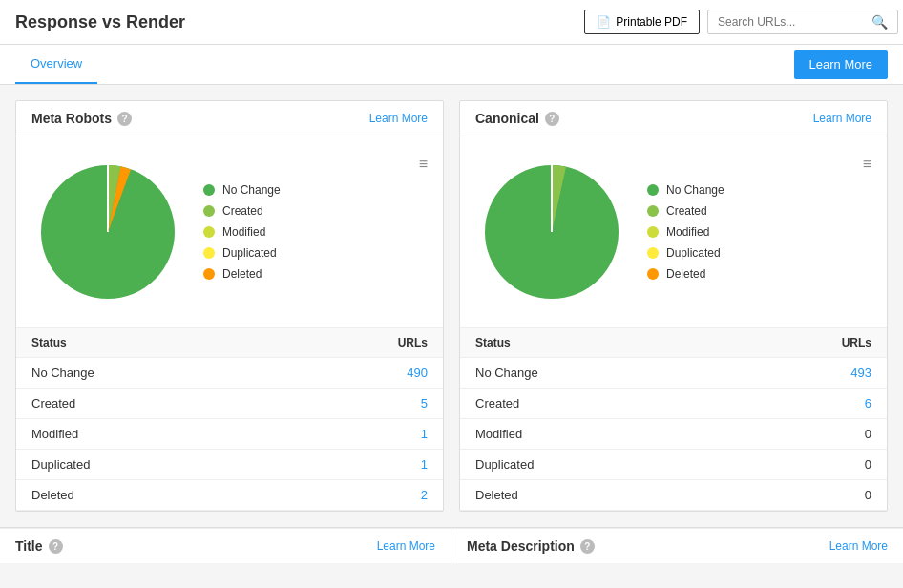  What do you see at coordinates (359, 434) in the screenshot?
I see `urls-modified: 1` at bounding box center [359, 434].